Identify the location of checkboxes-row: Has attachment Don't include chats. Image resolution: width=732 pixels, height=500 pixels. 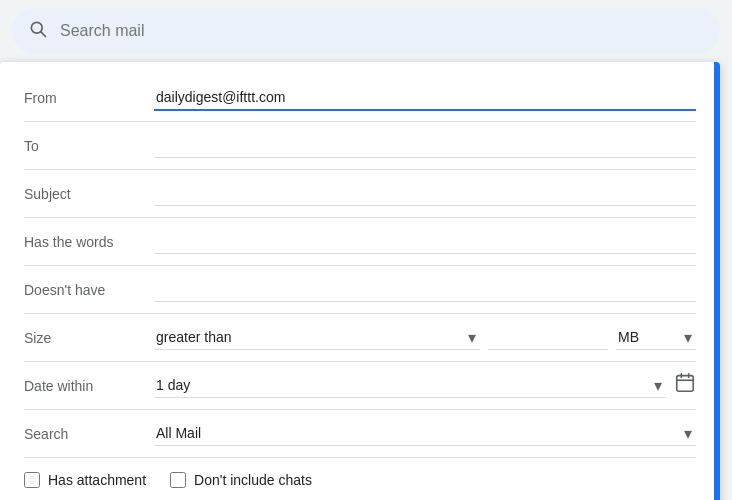
(360, 479).